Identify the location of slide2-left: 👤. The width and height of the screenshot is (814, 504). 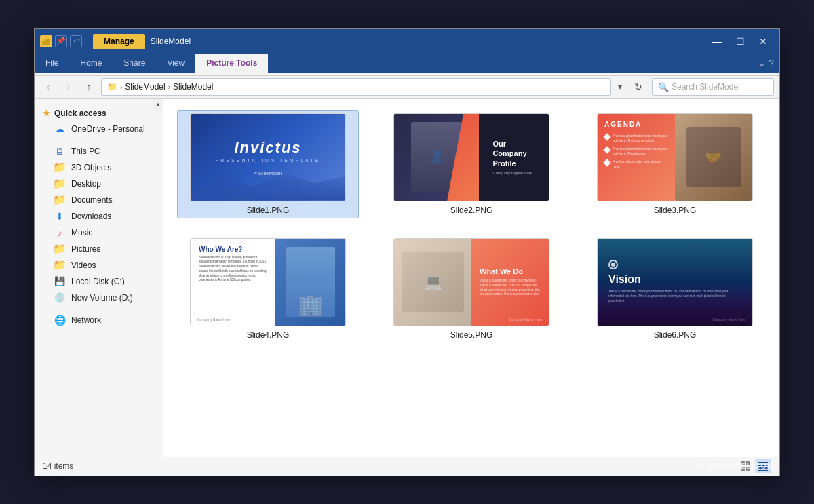
(437, 157).